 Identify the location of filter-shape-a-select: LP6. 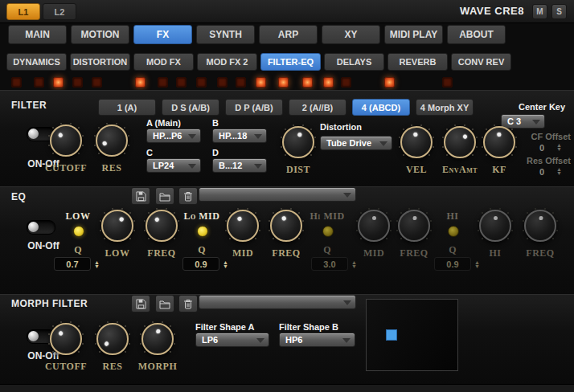
(232, 340).